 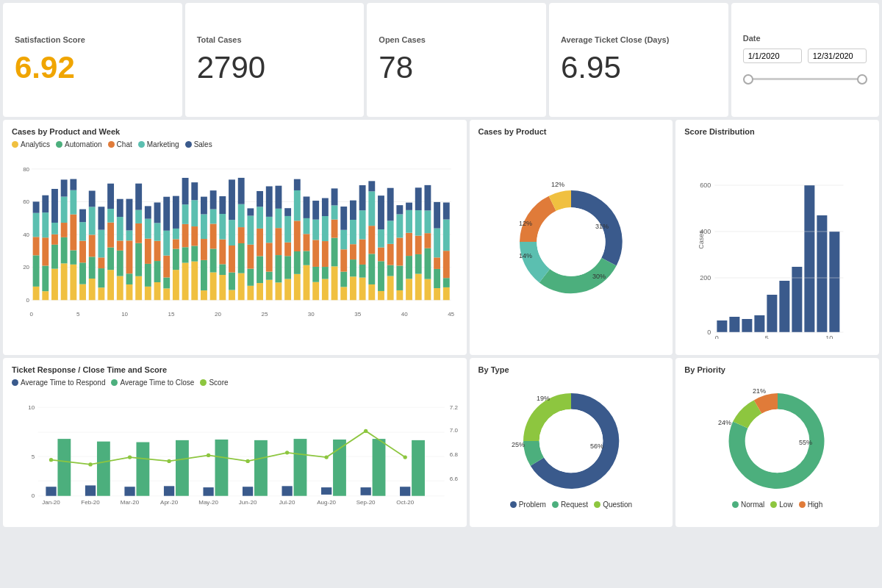 I want to click on automation-label: Automation, so click(x=84, y=144).